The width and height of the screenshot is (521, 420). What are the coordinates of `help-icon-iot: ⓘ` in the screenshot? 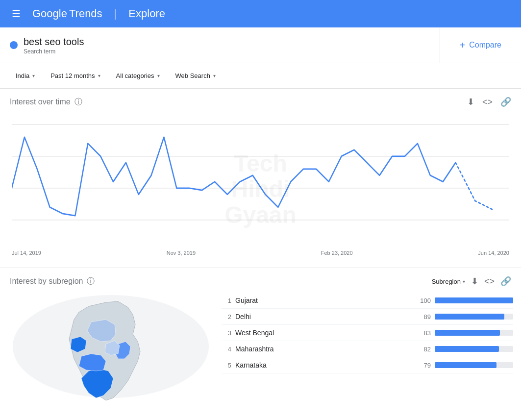 It's located at (78, 102).